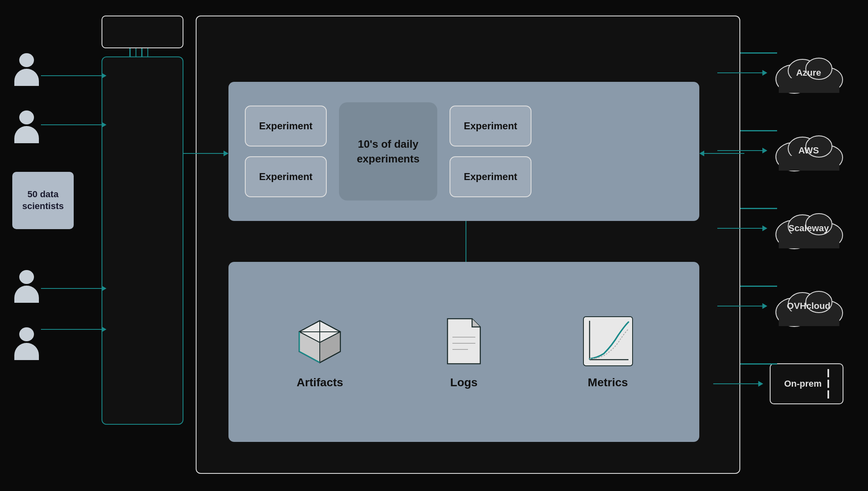  Describe the element at coordinates (142, 32) in the screenshot. I see `top-server-box` at that location.